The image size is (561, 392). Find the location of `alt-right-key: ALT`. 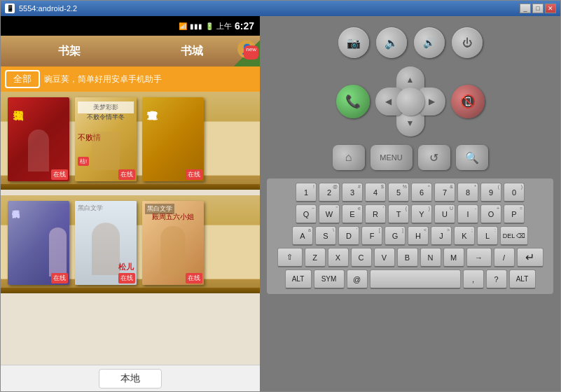

alt-right-key: ALT is located at coordinates (522, 279).